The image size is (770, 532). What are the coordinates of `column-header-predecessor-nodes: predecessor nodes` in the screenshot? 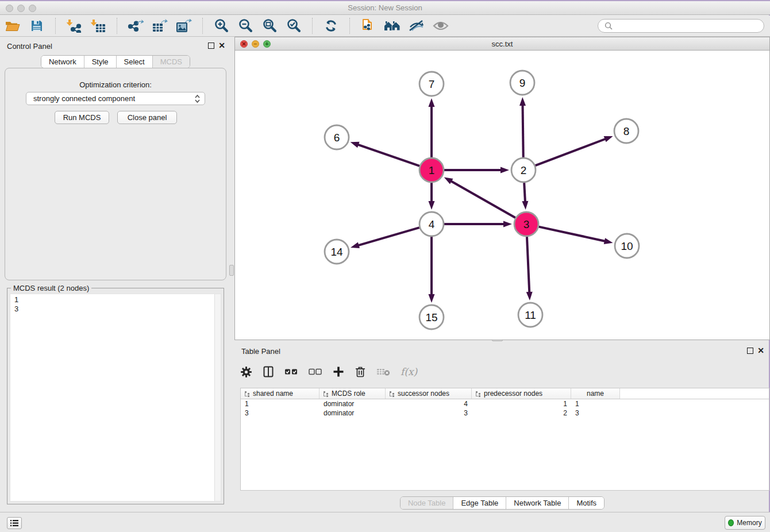 It's located at (522, 394).